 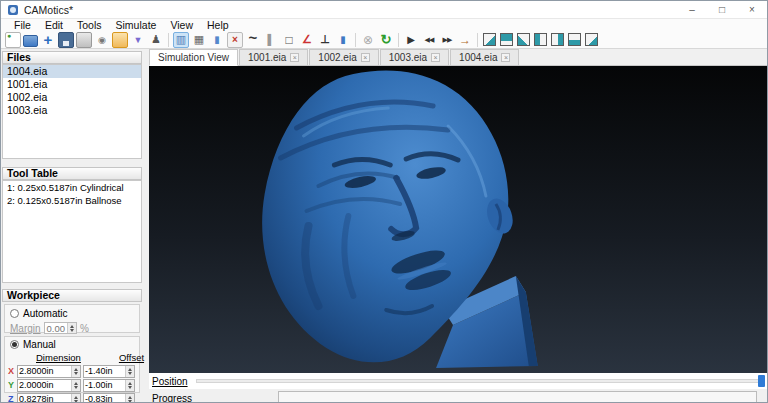 What do you see at coordinates (12, 398) in the screenshot?
I see `z-axis-label: Z` at bounding box center [12, 398].